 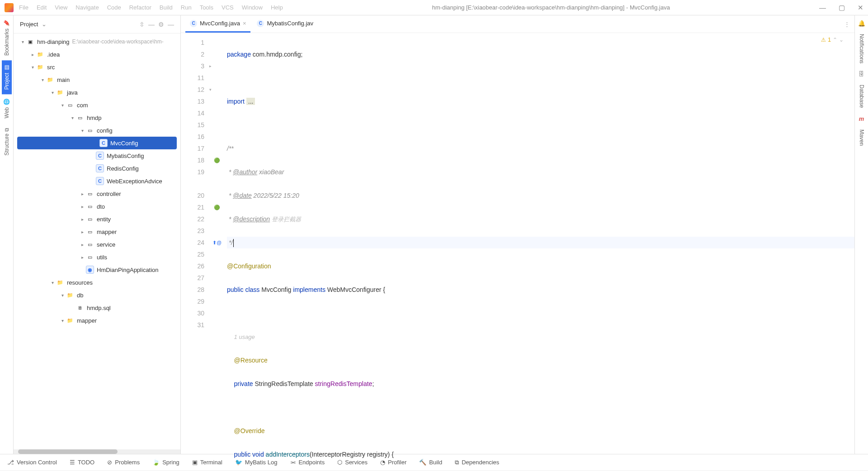 I want to click on chevron-down-icon: ⌄, so click(x=44, y=24).